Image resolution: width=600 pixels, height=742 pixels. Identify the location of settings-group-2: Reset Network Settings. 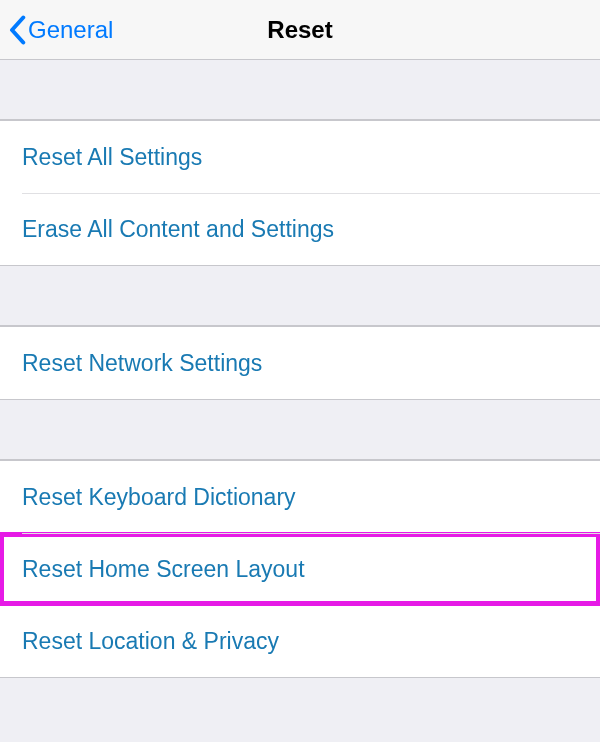
(300, 363).